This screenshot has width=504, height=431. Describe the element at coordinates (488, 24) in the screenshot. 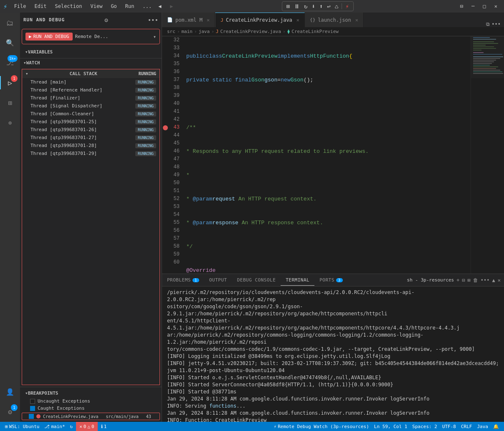

I see `split-editor-icon: ⧉` at that location.